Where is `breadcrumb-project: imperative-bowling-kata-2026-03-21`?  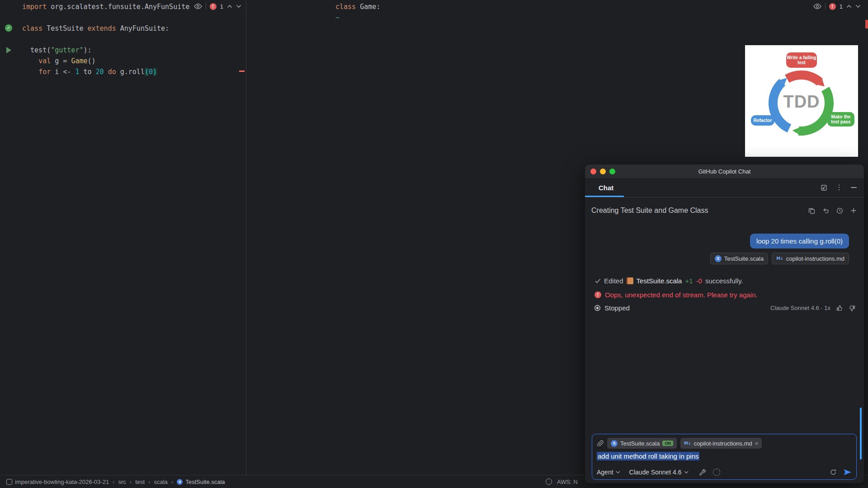 breadcrumb-project: imperative-bowling-kata-2026-03-21 is located at coordinates (62, 482).